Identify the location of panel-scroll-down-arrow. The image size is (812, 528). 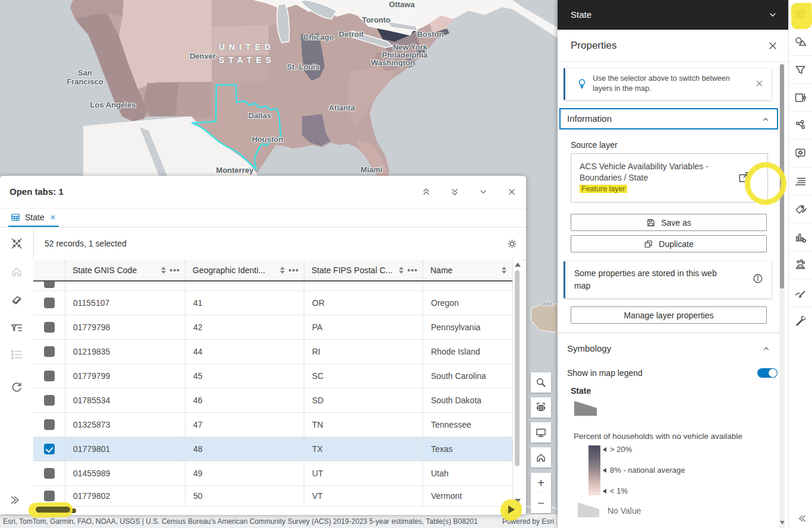
(782, 523).